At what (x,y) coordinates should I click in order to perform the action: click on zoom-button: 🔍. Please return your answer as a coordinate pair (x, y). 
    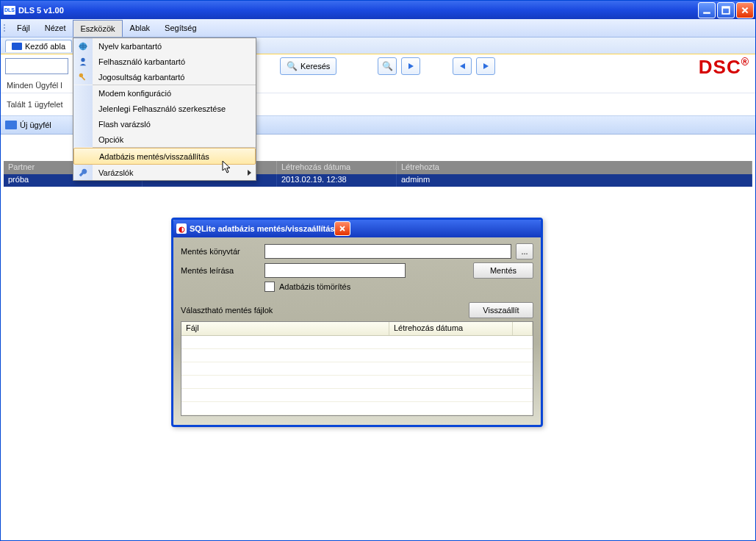
    Looking at the image, I should click on (387, 66).